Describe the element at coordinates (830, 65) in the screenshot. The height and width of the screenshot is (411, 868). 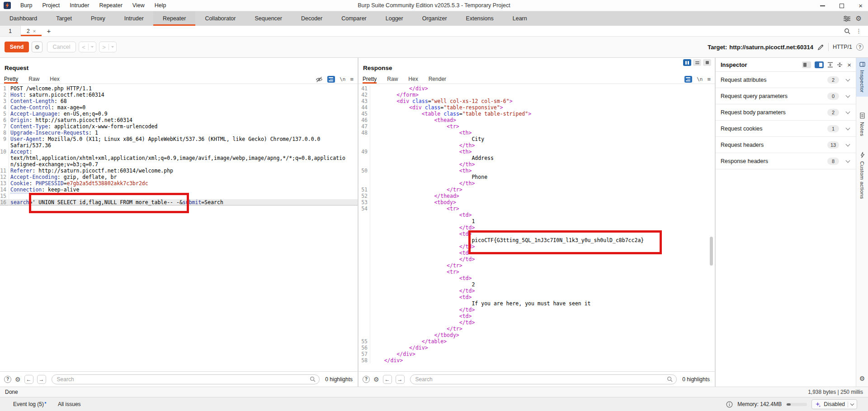
I see `collapse-all-icon` at that location.